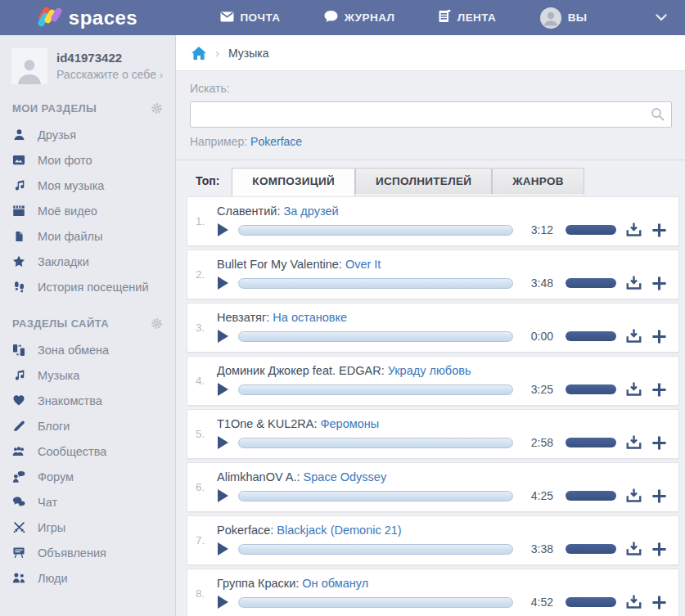  What do you see at coordinates (88, 262) in the screenshot?
I see `sidebar-item-bookmarks: Закладки` at bounding box center [88, 262].